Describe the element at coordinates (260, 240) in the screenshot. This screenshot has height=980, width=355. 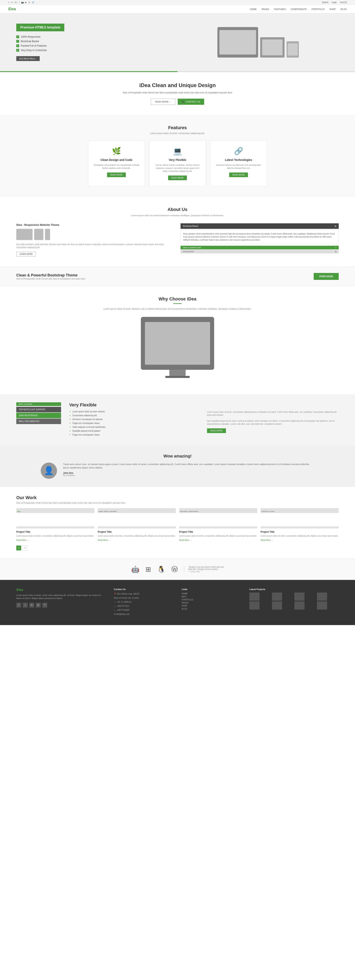
I see `about-right-panel: Bootstrap Based ⊞ Anim pariatur cliche r…` at that location.